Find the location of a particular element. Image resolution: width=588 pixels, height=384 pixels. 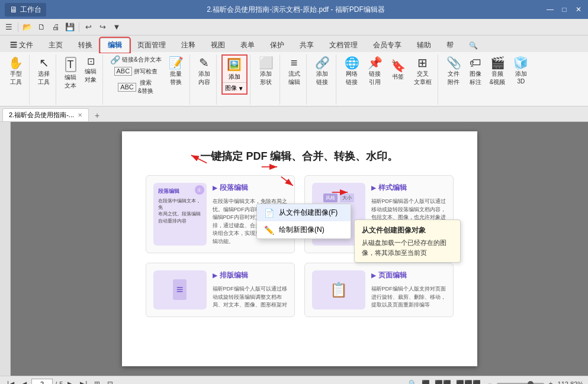

save-button: 💾 is located at coordinates (70, 27).